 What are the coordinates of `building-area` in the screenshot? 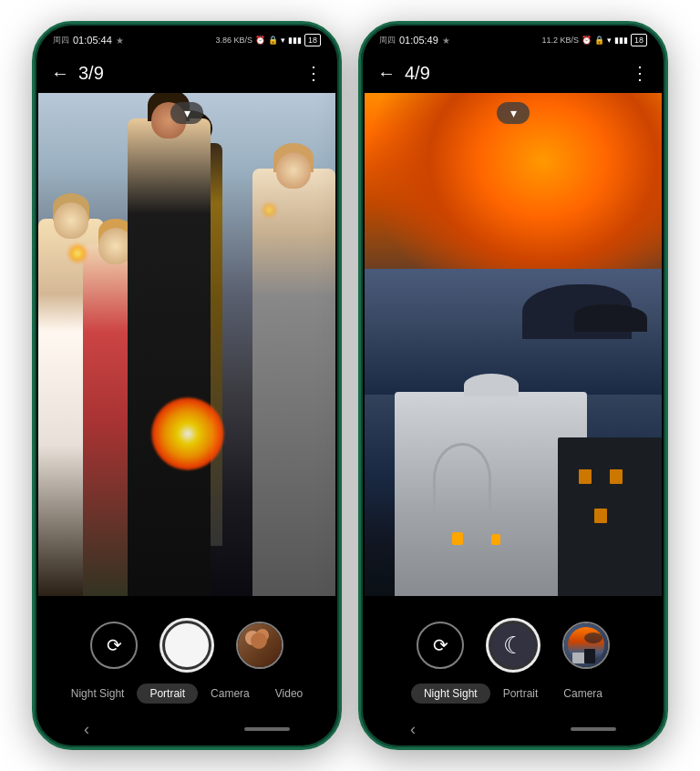 It's located at (513, 483).